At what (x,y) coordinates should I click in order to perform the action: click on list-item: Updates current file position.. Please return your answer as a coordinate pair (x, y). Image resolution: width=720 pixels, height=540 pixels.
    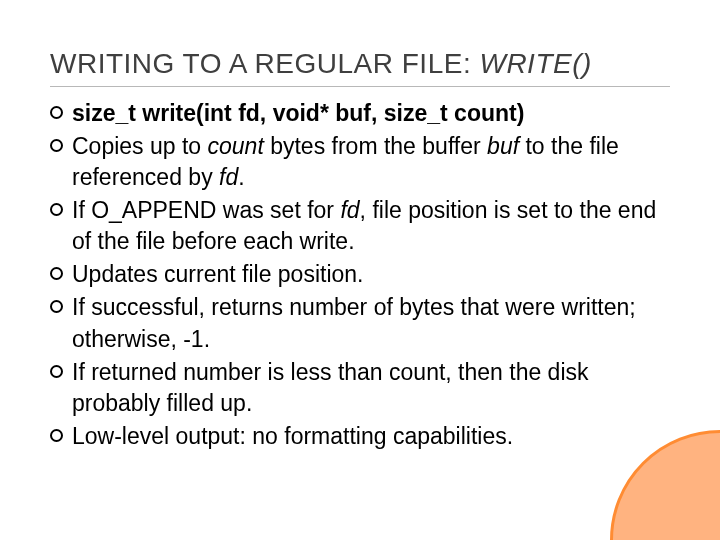
    Looking at the image, I should click on (360, 274).